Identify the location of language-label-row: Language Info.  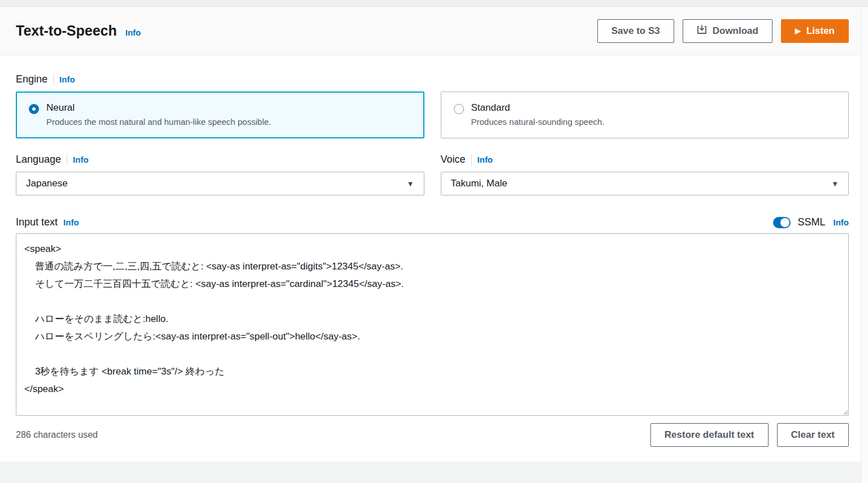
(220, 159).